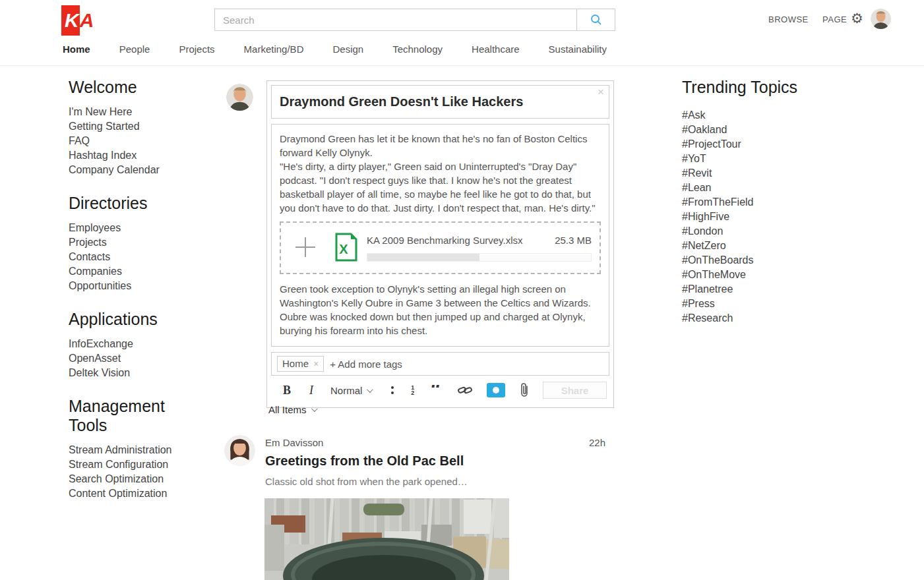 Image resolution: width=924 pixels, height=580 pixels. I want to click on sidebar-item-company-calendar: Company Calendar, so click(146, 170).